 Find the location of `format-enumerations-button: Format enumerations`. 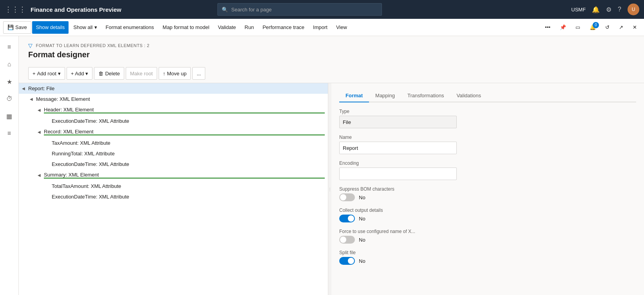

format-enumerations-button: Format enumerations is located at coordinates (130, 27).